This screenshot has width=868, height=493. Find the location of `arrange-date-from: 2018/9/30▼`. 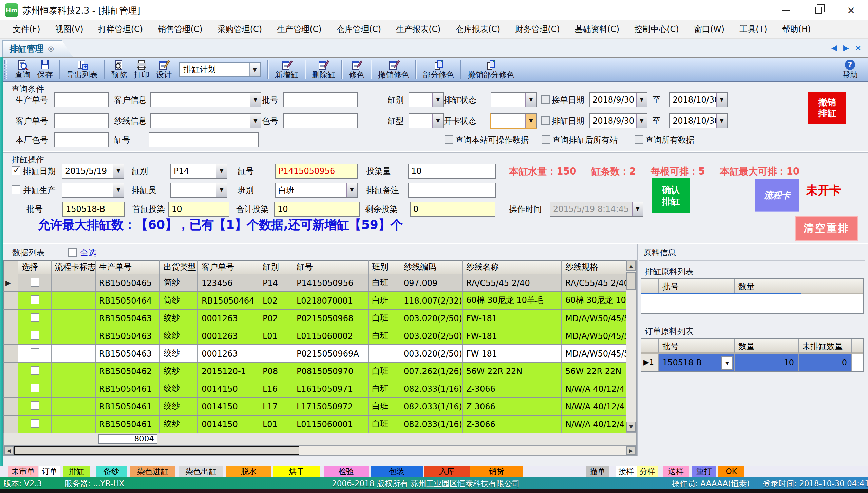

arrange-date-from: 2018/9/30▼ is located at coordinates (618, 121).